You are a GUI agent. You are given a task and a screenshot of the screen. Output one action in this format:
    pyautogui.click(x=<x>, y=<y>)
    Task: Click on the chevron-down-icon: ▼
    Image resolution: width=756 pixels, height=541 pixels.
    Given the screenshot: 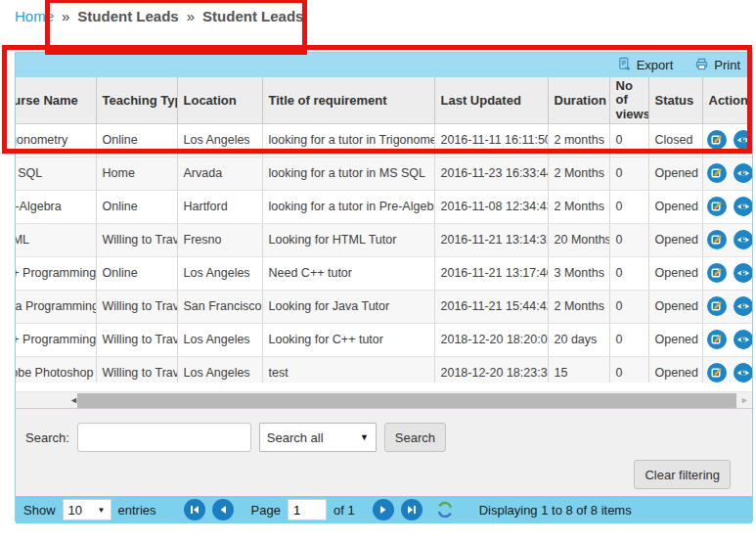 What is the action you would take?
    pyautogui.click(x=102, y=511)
    